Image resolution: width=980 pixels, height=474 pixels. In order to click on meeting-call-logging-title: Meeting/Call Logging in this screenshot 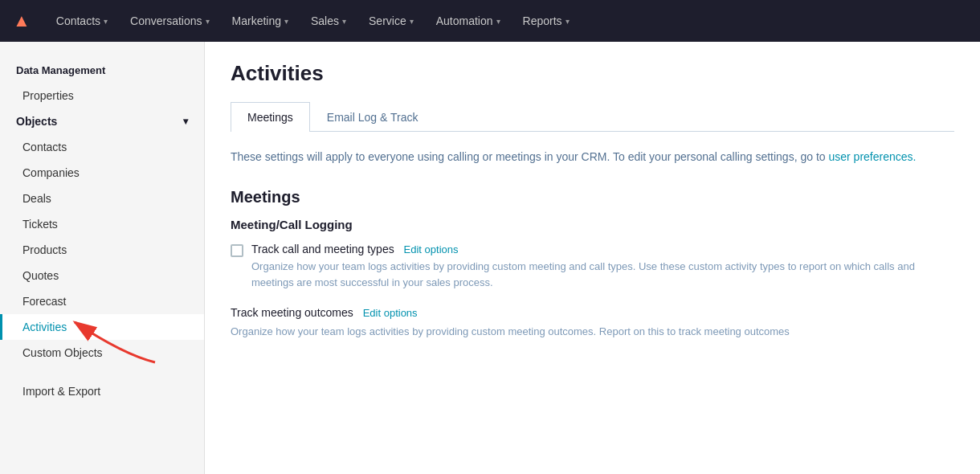, I will do `click(593, 225)`.